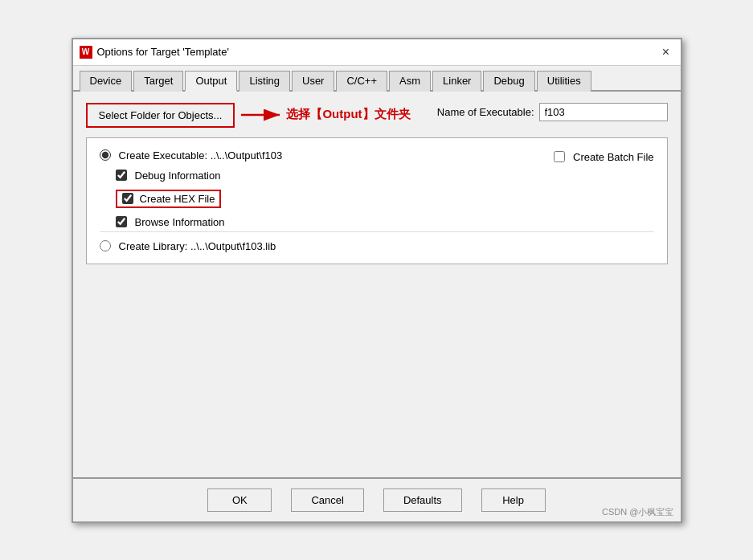  Describe the element at coordinates (456, 81) in the screenshot. I see `tab-linker: Linker` at that location.